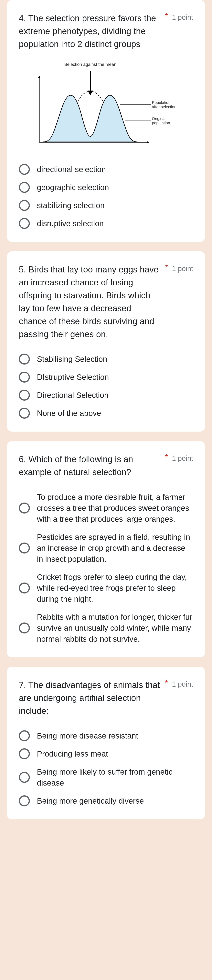 The image size is (212, 980). What do you see at coordinates (90, 65) in the screenshot?
I see `chart-title: Selection against the mean` at bounding box center [90, 65].